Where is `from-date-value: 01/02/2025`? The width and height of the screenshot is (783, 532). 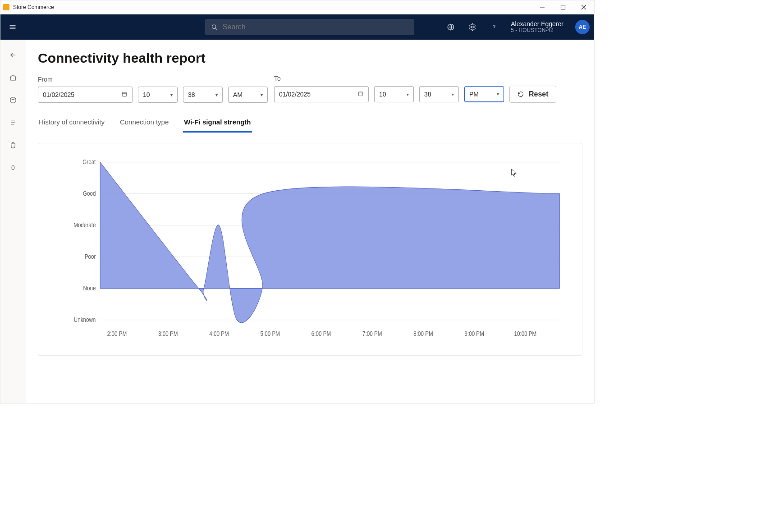
from-date-value: 01/02/2025 is located at coordinates (59, 95).